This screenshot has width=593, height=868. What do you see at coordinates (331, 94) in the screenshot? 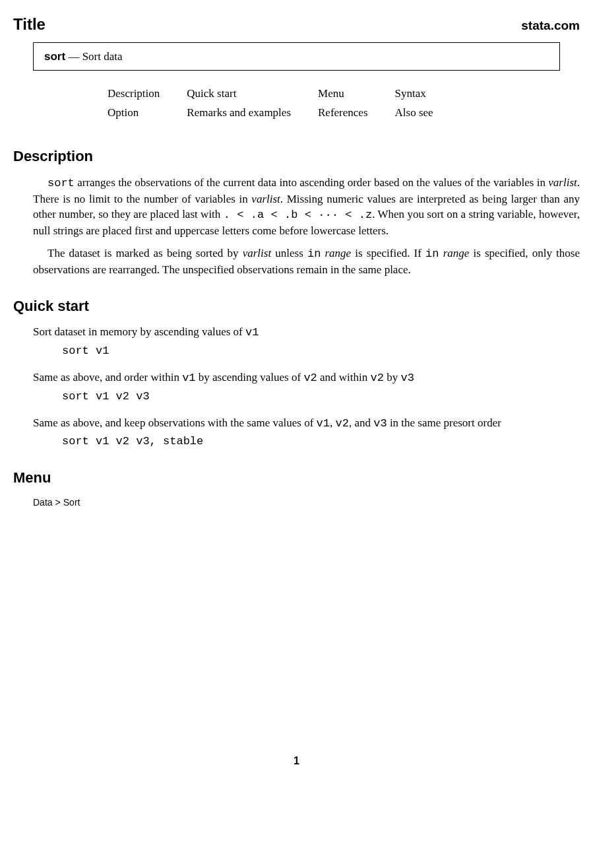
I see `toc-link-menu: Menu` at bounding box center [331, 94].